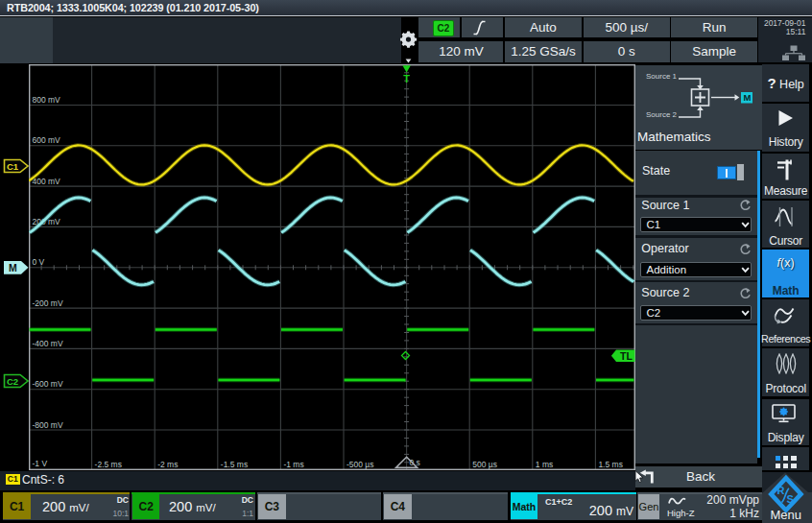  I want to click on svg-text: -1 V, so click(40, 464).